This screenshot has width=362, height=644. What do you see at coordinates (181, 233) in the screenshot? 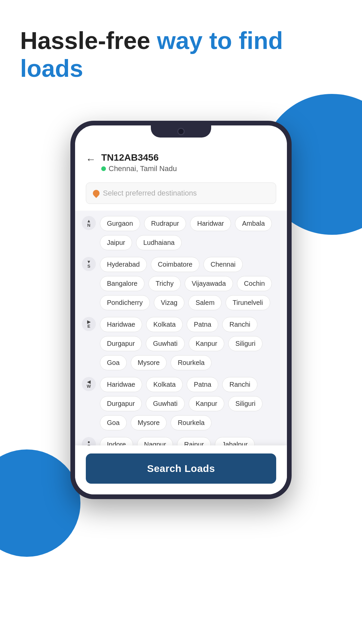
I see `direction-section-north: ▲N Gurgaon Rudrapur Haridwar Ambala Jaip…` at bounding box center [181, 233].